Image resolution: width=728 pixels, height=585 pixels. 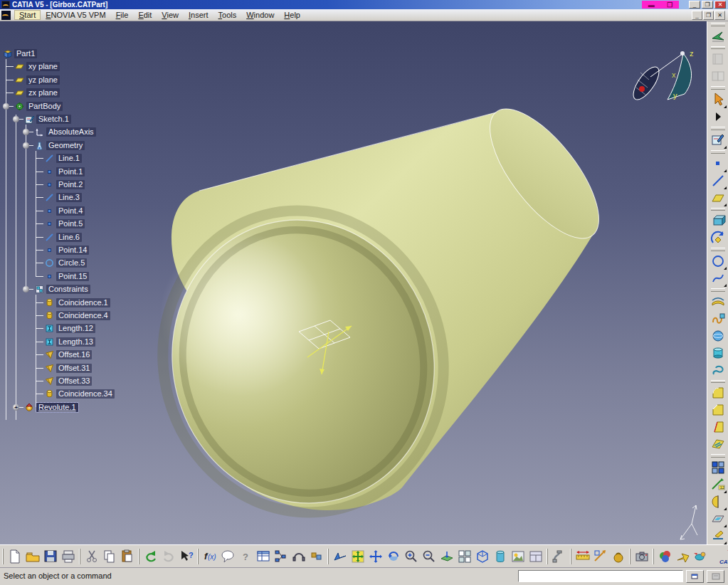 What do you see at coordinates (601, 557) in the screenshot?
I see `measure-item-button` at bounding box center [601, 557].